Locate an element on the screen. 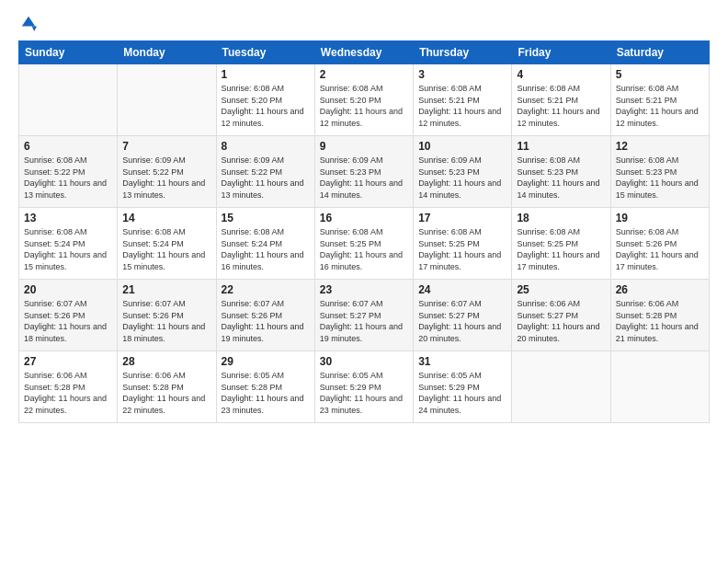 The width and height of the screenshot is (728, 563). day-number: 12 is located at coordinates (660, 146).